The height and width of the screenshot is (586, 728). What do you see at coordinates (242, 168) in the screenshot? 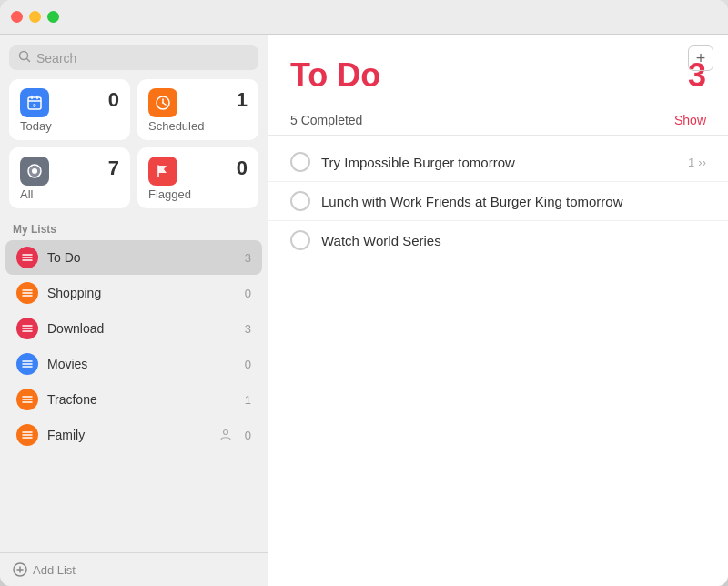
I see `flagged-count: 0` at bounding box center [242, 168].